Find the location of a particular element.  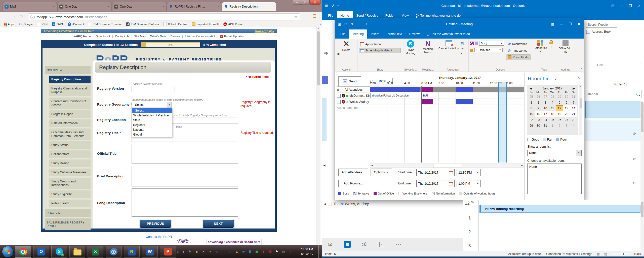

calendar-date: 11 is located at coordinates (552, 108).